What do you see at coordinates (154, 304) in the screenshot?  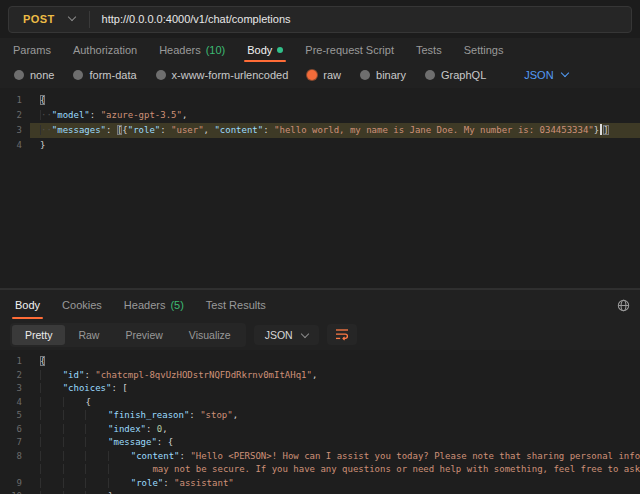 I see `tab-response-headers: Headers(5)` at bounding box center [154, 304].